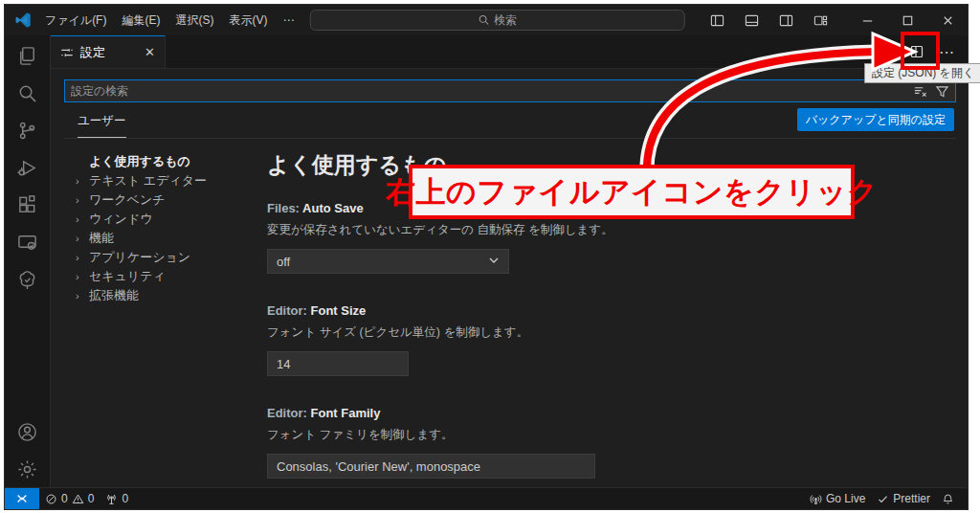 This screenshot has width=980, height=513. I want to click on menu-overflow: ⋯, so click(288, 20).